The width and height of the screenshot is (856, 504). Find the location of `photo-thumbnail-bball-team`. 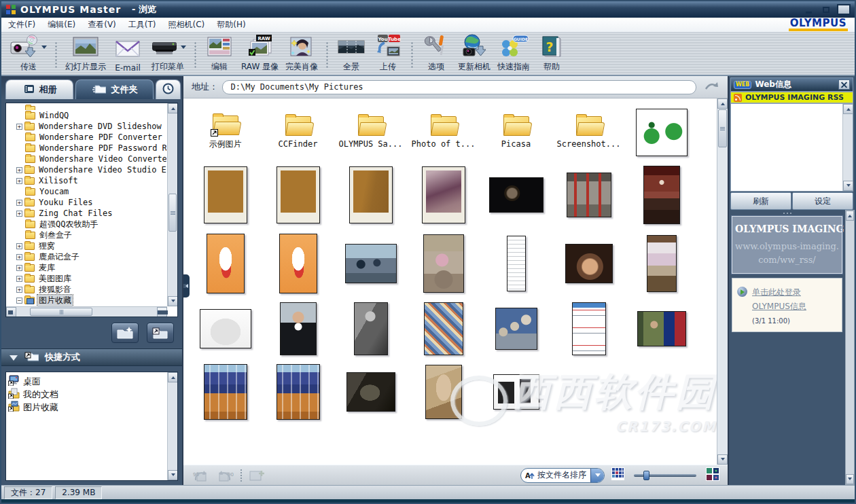

photo-thumbnail-bball-team is located at coordinates (226, 392).